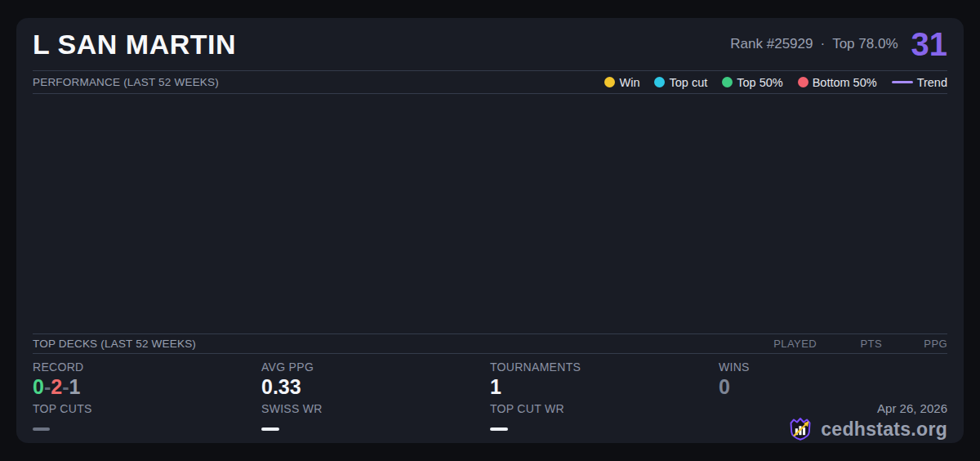  I want to click on card-header: L SAN MARTIN Rank #25929 · Top 78.0% 31, so click(490, 44).